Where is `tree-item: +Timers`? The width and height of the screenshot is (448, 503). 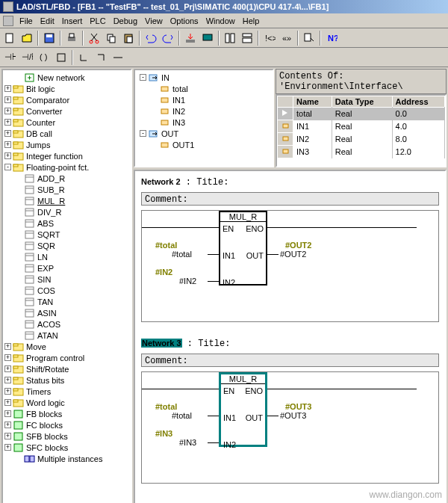
tree-item: +Timers is located at coordinates (67, 392).